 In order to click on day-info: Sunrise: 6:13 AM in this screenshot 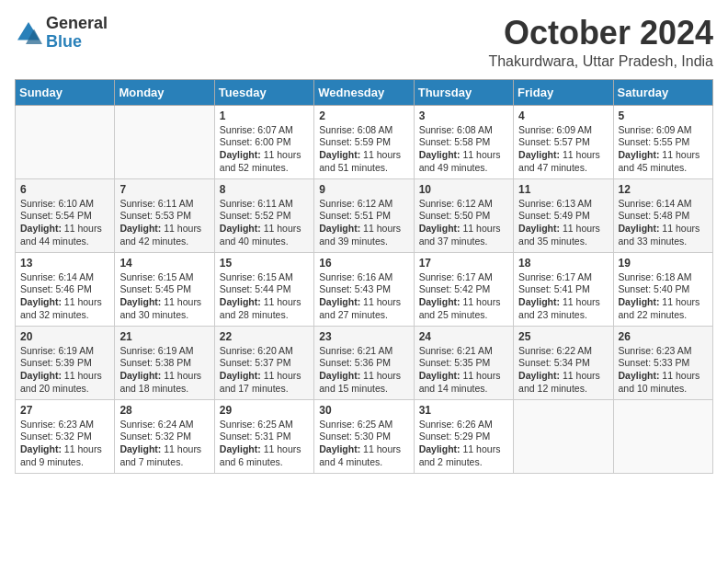, I will do `click(563, 204)`.